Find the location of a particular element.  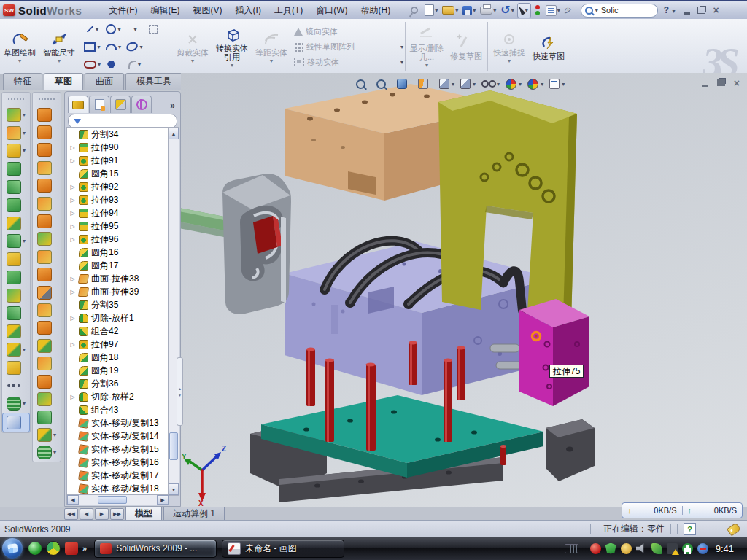

tree-item: ▷ 实体-移动/复制14 is located at coordinates (118, 436).